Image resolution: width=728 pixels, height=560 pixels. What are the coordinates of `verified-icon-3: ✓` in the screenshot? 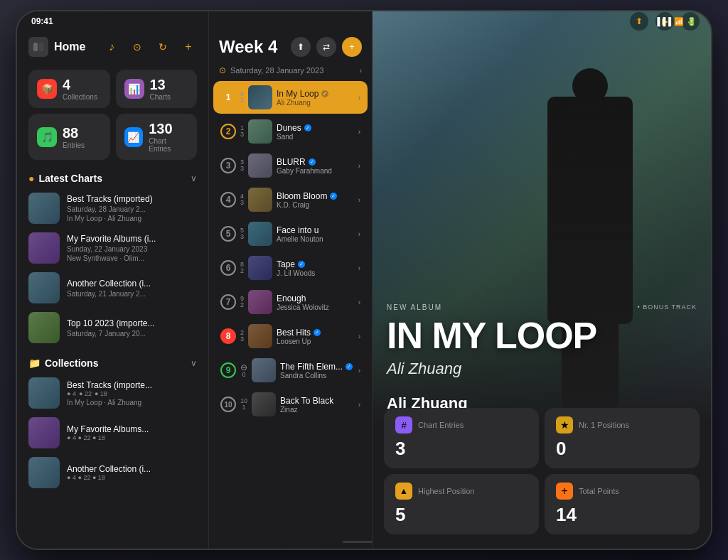 It's located at (312, 162).